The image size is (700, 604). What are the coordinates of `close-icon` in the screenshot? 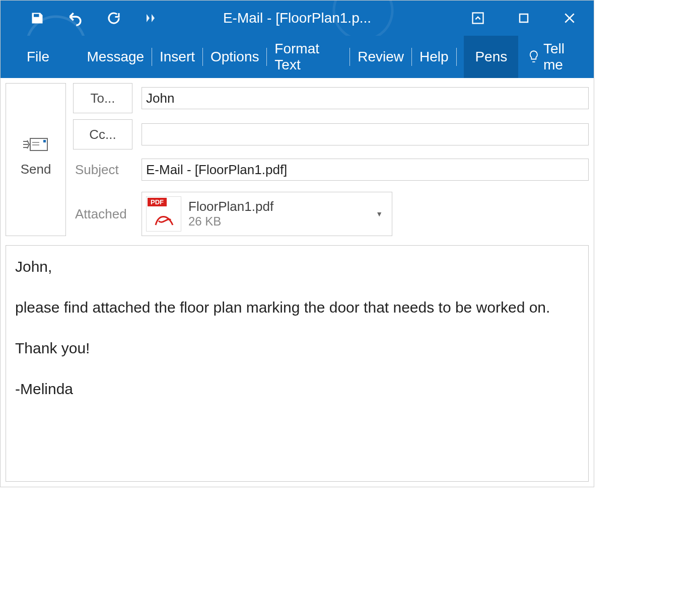 It's located at (570, 18).